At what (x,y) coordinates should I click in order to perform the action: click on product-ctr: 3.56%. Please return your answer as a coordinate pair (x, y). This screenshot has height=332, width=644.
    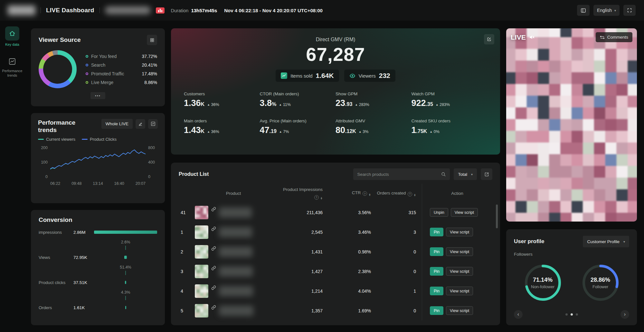
    Looking at the image, I should click on (353, 213).